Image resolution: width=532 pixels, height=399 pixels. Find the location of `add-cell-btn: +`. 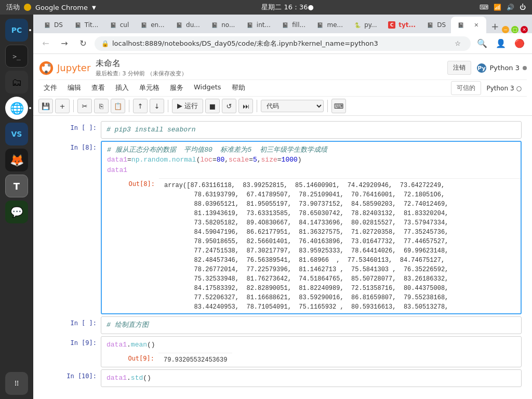

add-cell-btn: + is located at coordinates (62, 106).